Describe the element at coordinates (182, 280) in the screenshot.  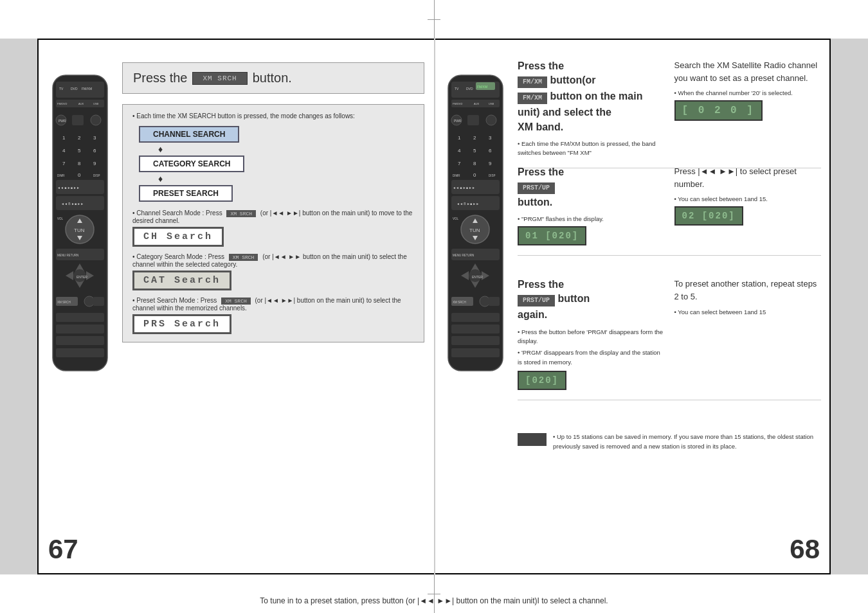
I see `cat-search-display: CAT Search` at that location.